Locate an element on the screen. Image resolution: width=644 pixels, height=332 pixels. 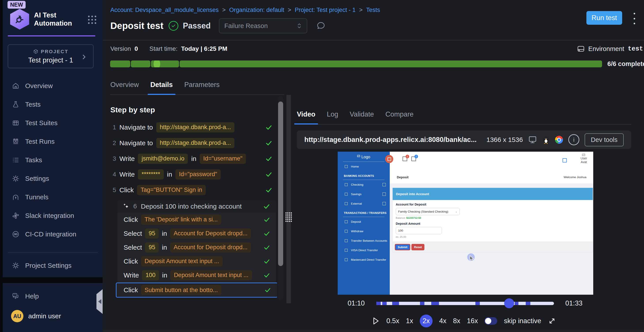
step-row-1: 1 Navigate to http://stage.dbank.prod-a.… is located at coordinates (194, 127).